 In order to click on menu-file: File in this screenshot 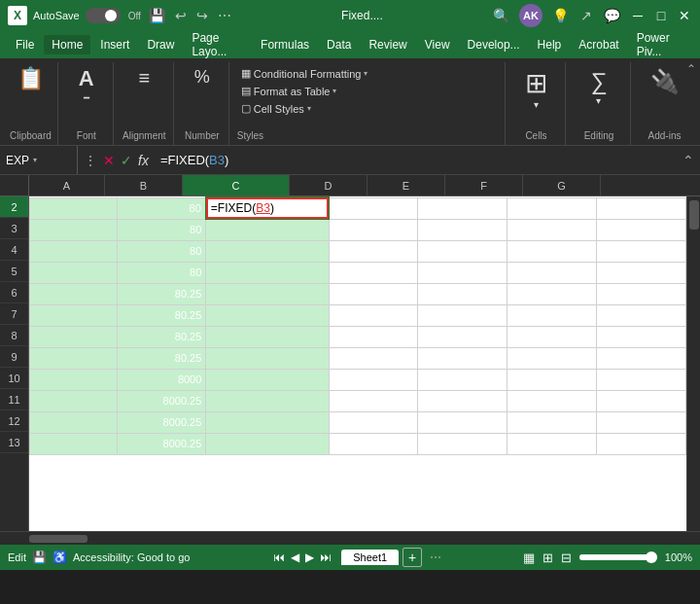, I will do `click(25, 45)`.